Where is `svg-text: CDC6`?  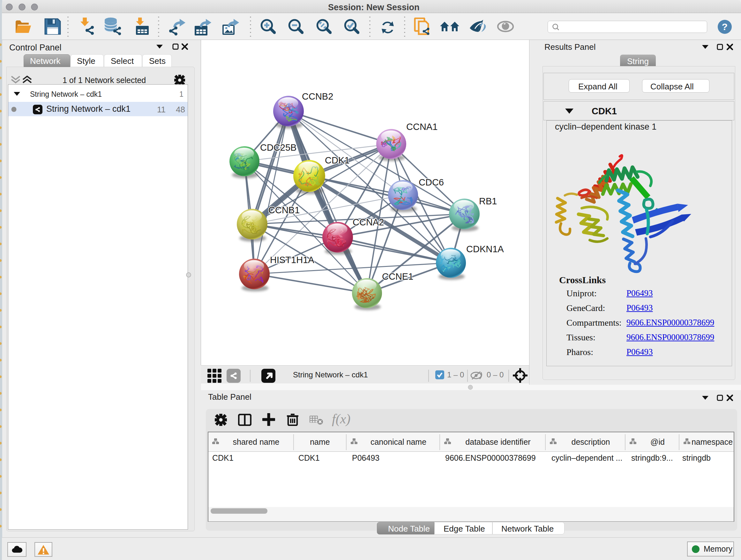
svg-text: CDC6 is located at coordinates (431, 182).